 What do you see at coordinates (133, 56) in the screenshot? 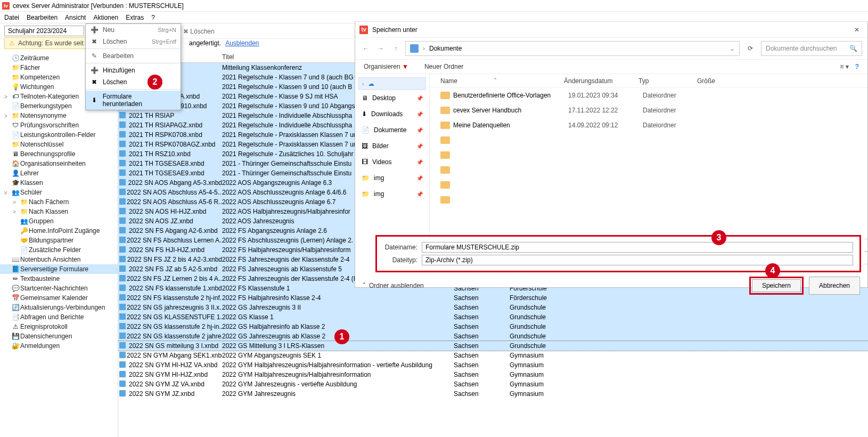
I see `menu-item: ✎Bearbeiten` at bounding box center [133, 56].